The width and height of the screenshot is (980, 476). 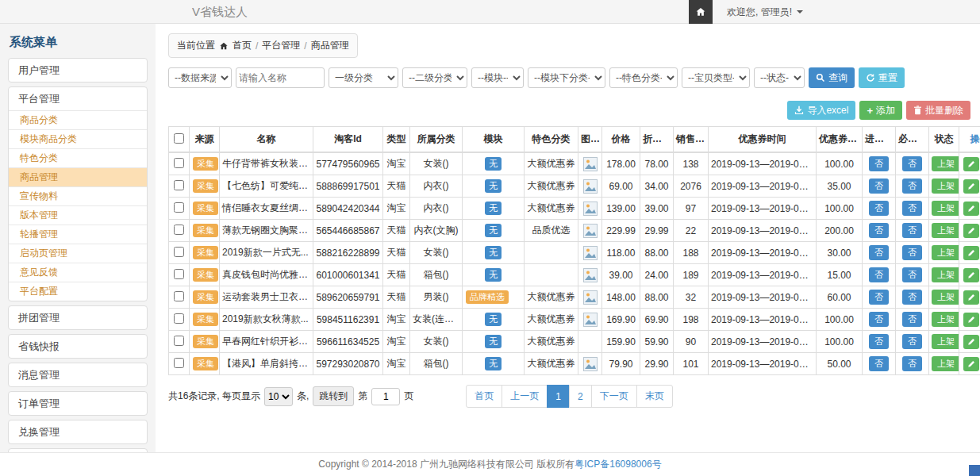 I want to click on page-button-0: 首页, so click(x=484, y=397).